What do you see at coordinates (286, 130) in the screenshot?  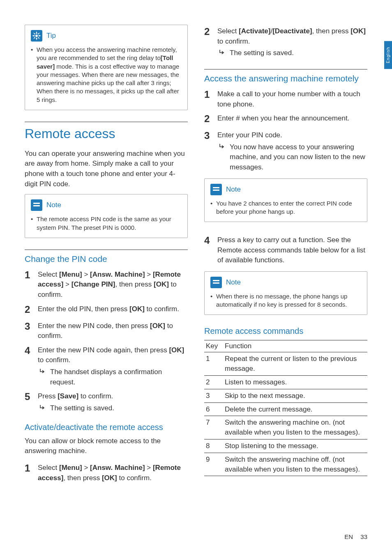 I see `access-remotely-steps: 1Make a call to your home number with a …` at bounding box center [286, 130].